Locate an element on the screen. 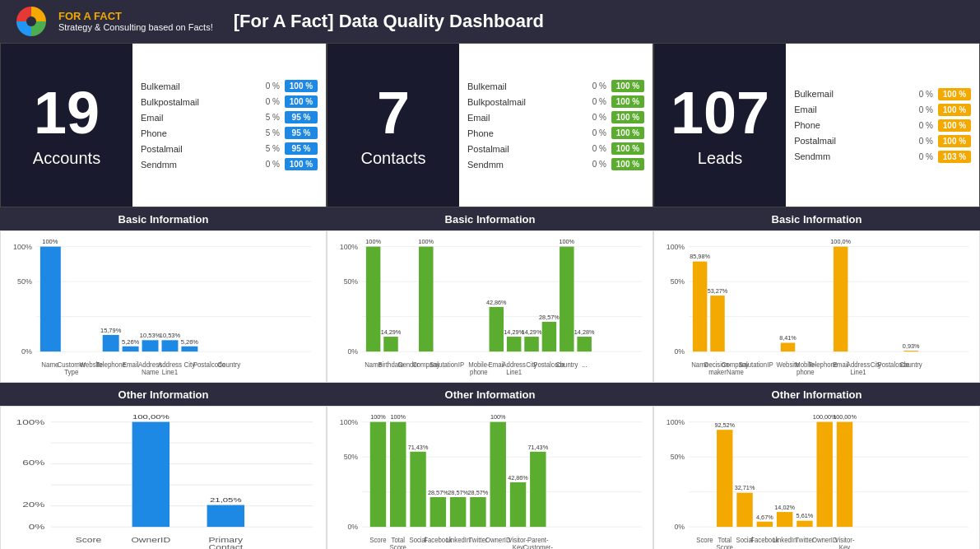 The image size is (980, 549). list-item: Sendmm 0 % 100 % is located at coordinates (229, 165).